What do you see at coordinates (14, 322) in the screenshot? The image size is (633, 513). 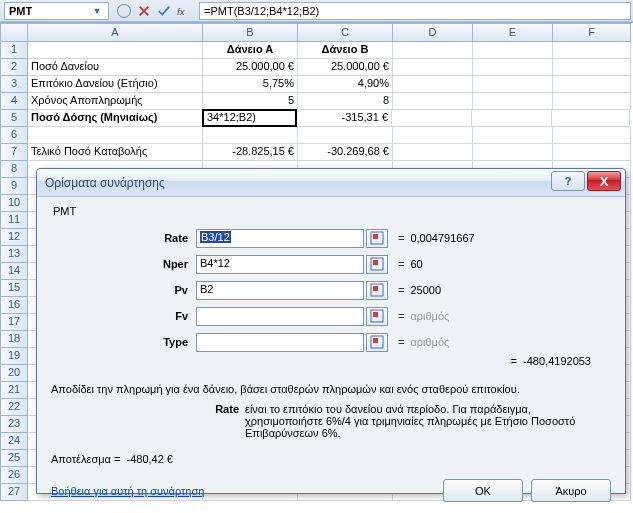 I see `row-header: 17` at bounding box center [14, 322].